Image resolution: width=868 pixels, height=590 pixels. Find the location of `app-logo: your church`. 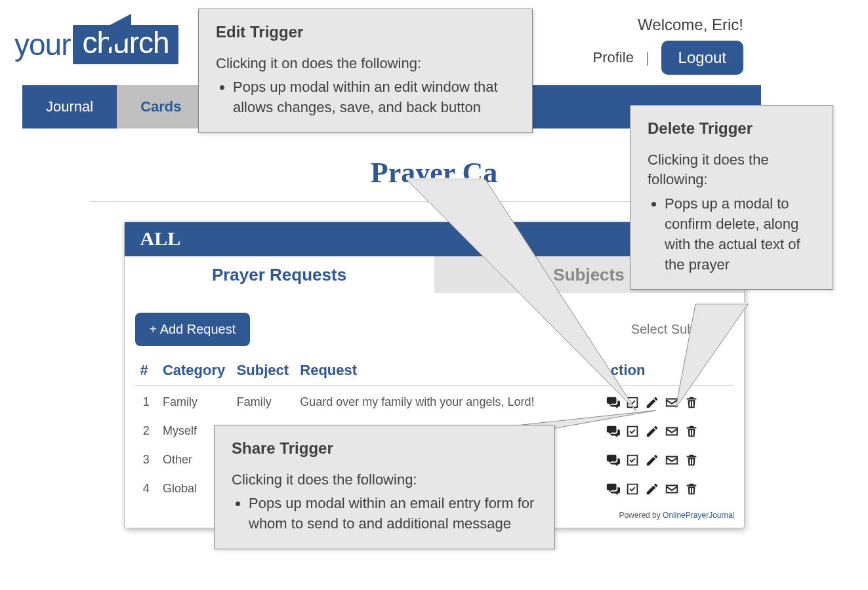

app-logo: your church is located at coordinates (96, 45).